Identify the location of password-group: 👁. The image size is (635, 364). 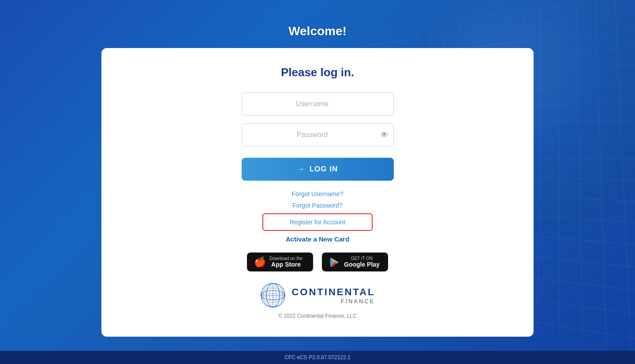
(318, 135).